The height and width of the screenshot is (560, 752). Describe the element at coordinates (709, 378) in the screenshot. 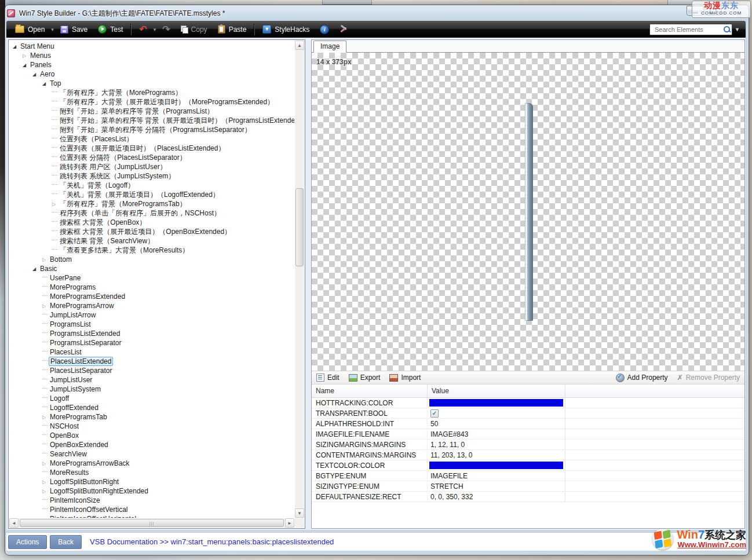

I see `remove-property-button: ✗ Remove Property` at that location.